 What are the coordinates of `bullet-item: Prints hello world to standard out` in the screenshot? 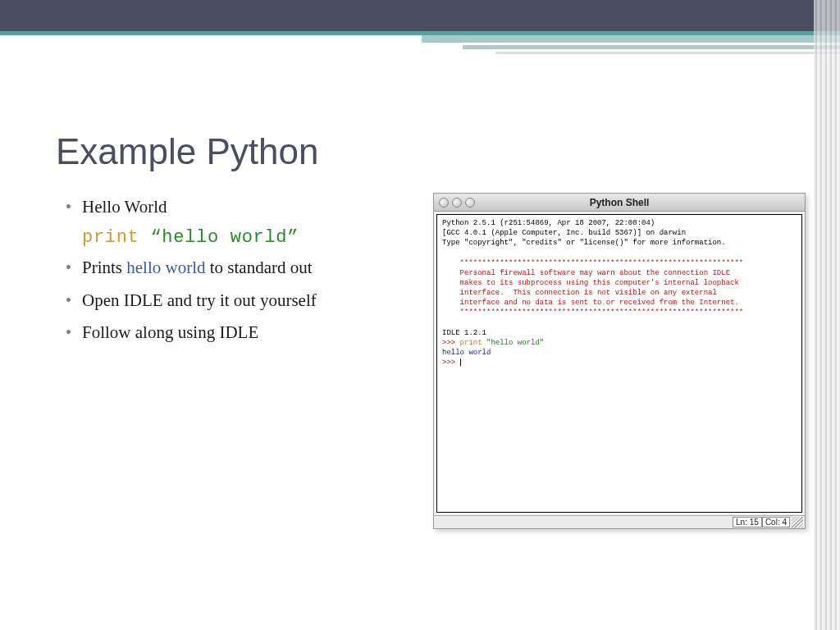 It's located at (228, 267).